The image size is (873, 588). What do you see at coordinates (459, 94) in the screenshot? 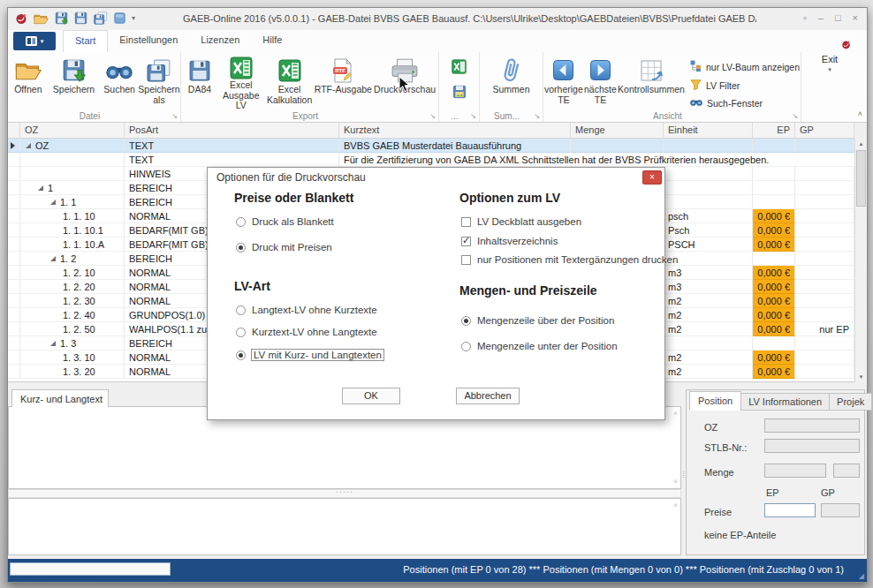
I see `save-small-button` at bounding box center [459, 94].